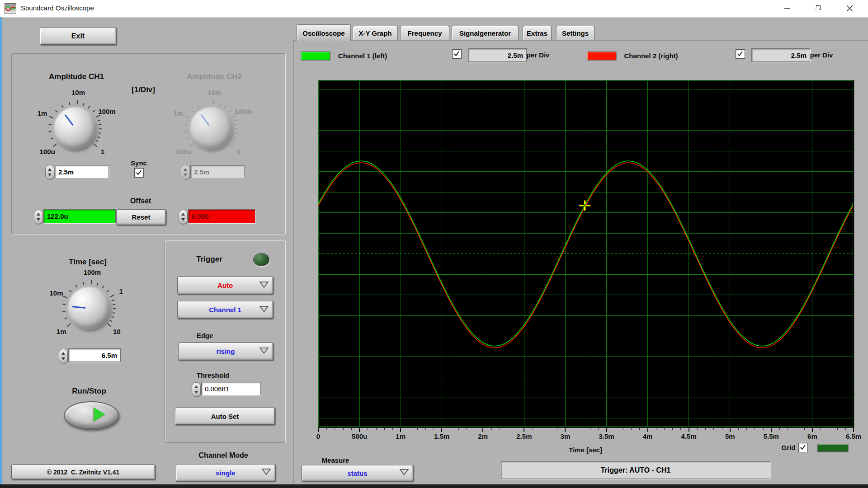  Describe the element at coordinates (223, 455) in the screenshot. I see `channel-mode-label: Channel Mode` at that location.